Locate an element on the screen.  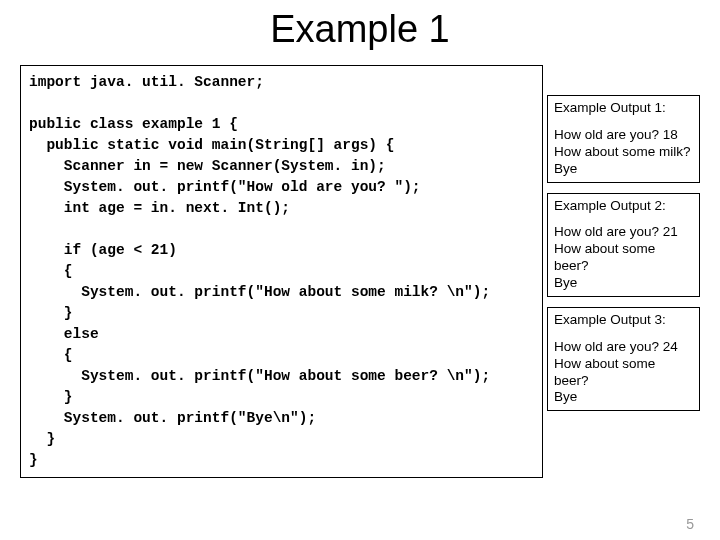
output-header: Example Output 3: is located at coordinates (624, 320).